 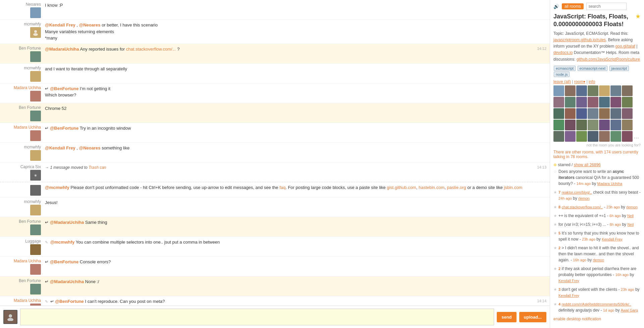 I want to click on message-row: @mcmwhfy Please don't post unformatted c…, so click(x=275, y=190).